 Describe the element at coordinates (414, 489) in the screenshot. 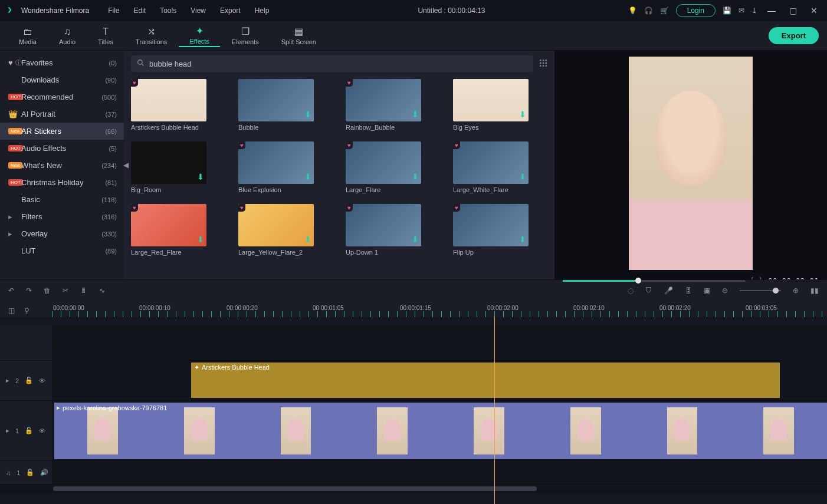

I see `timeline-scrollbar` at that location.